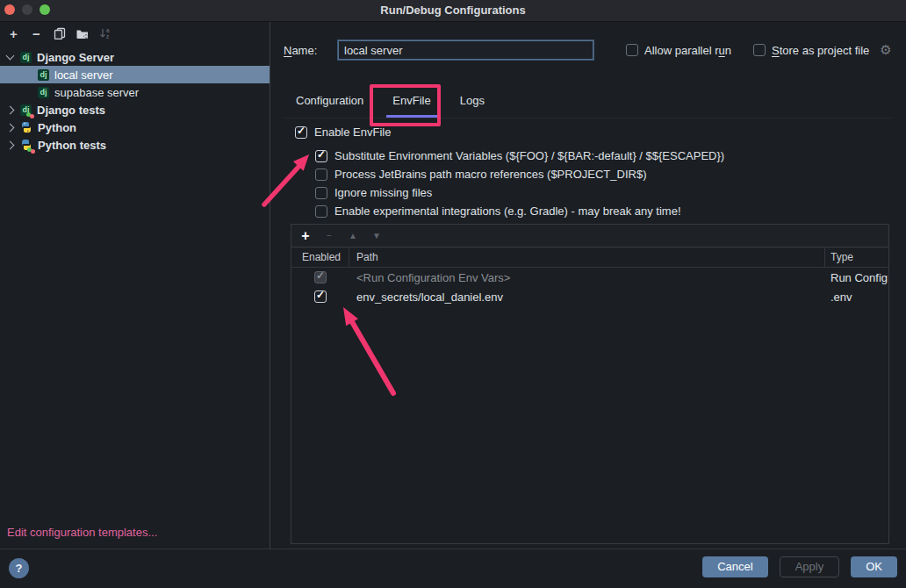 This screenshot has height=588, width=906. What do you see at coordinates (26, 145) in the screenshot?
I see `python-tests-icon` at bounding box center [26, 145].